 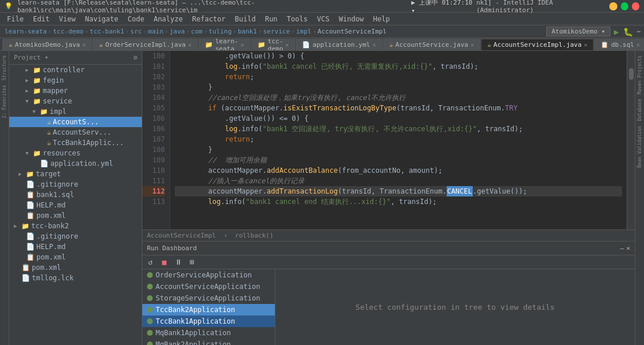 What do you see at coordinates (75, 143) in the screenshot?
I see `tree-item-tccbank1app: ☕TccBank1Applic...` at bounding box center [75, 143].